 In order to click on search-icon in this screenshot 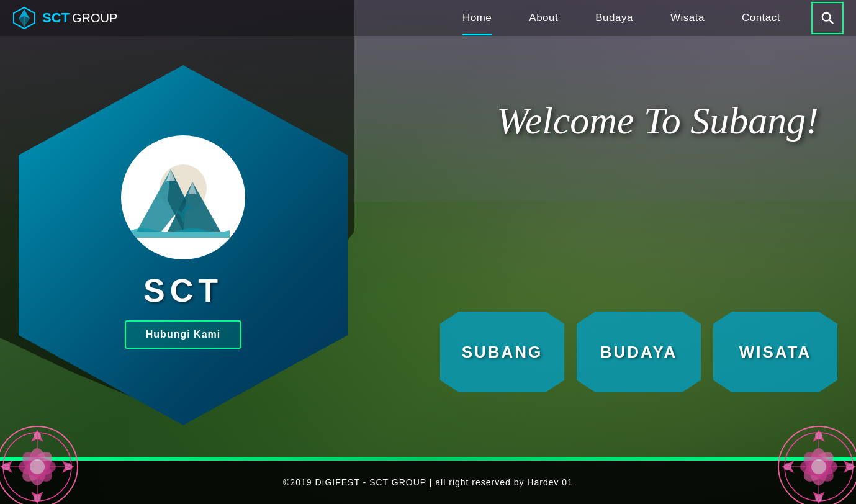, I will do `click(827, 18)`.